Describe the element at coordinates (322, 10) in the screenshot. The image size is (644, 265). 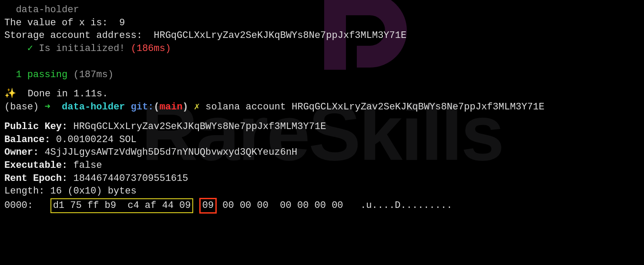
I see `test-suite-name: data-holder` at that location.